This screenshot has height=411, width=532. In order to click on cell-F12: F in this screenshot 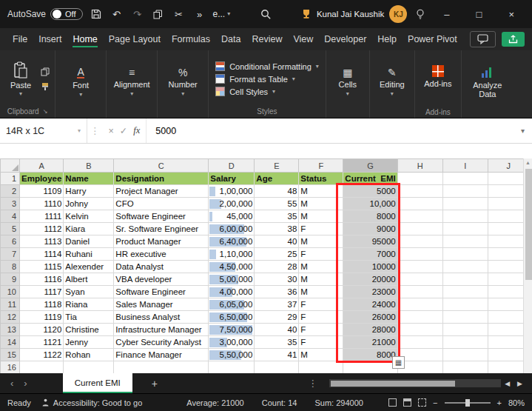, I will do `click(321, 317)`.